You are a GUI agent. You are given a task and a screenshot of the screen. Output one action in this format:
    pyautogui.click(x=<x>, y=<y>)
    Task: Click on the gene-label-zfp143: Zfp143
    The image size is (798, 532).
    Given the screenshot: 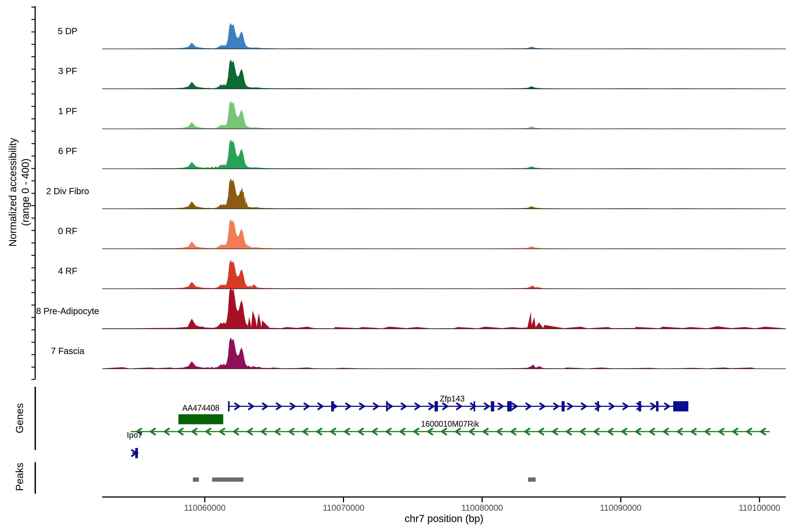 What is the action you would take?
    pyautogui.click(x=452, y=399)
    